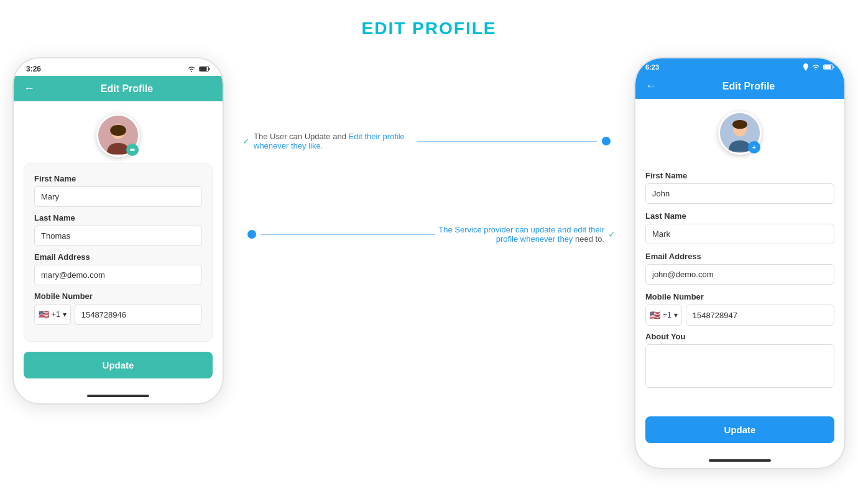 The image size is (858, 504). What do you see at coordinates (740, 275) in the screenshot?
I see `right-email-input` at bounding box center [740, 275].